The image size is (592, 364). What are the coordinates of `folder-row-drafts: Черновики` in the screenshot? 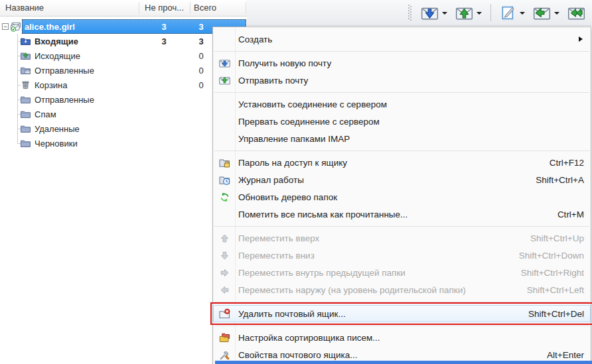 It's located at (123, 143).